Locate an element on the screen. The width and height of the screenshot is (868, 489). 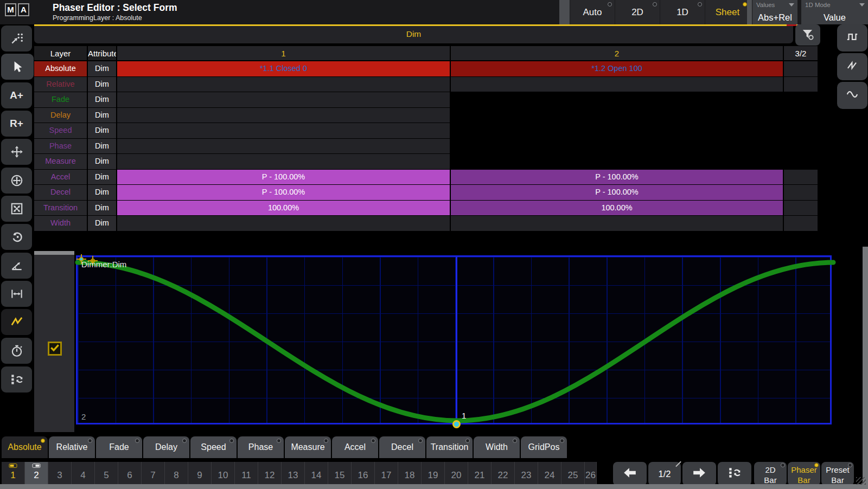
tab-transition: Transition is located at coordinates (449, 447).